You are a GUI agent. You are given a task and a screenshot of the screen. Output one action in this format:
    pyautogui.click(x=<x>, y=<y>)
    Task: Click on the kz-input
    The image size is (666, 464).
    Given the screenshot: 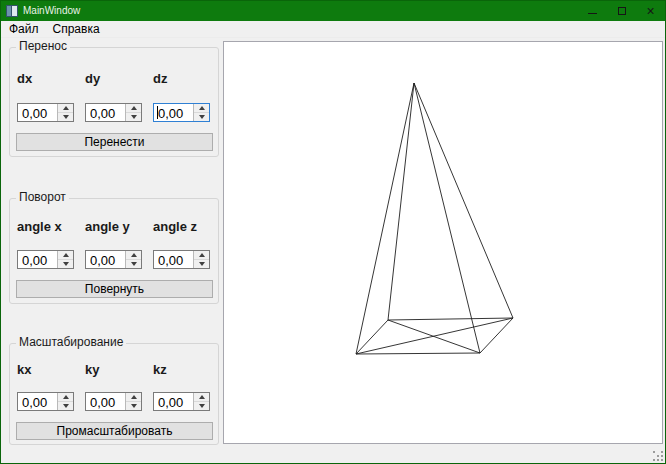 What is the action you would take?
    pyautogui.click(x=174, y=402)
    